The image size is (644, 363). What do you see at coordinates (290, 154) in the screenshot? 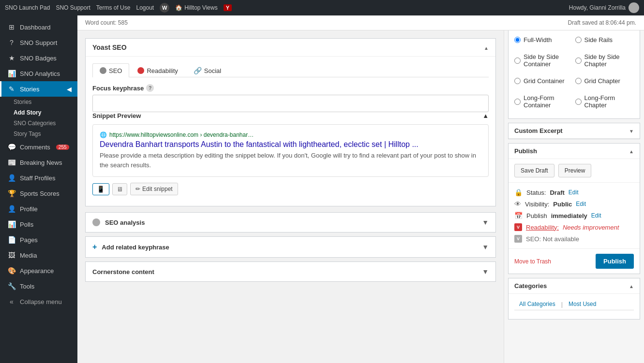
I see `snippet-preview-section: Snippet Preview ▲ 🌐 https://www.hilltopv…` at bounding box center [290, 154].